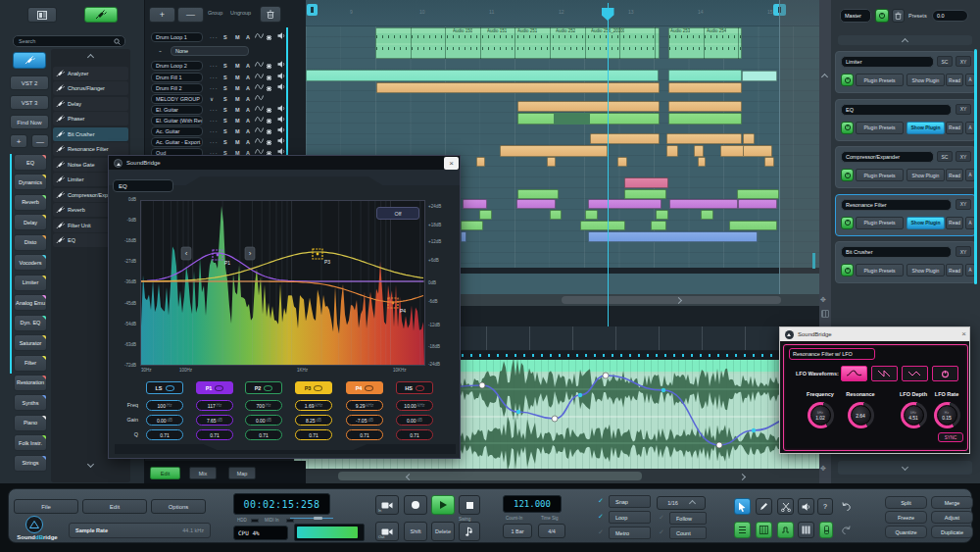 The height and width of the screenshot is (552, 980). I want to click on category-button: Strings, so click(30, 463).